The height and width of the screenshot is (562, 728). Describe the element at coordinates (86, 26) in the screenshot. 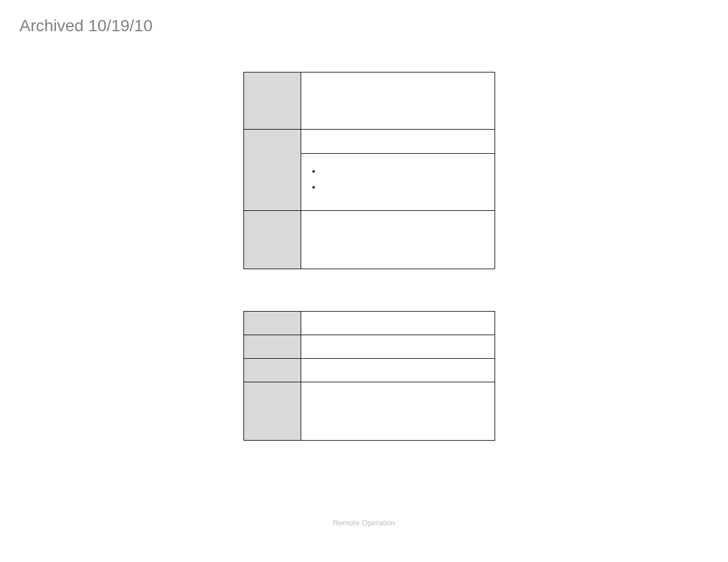

I see `archived-header: Archived 10/19/10` at that location.